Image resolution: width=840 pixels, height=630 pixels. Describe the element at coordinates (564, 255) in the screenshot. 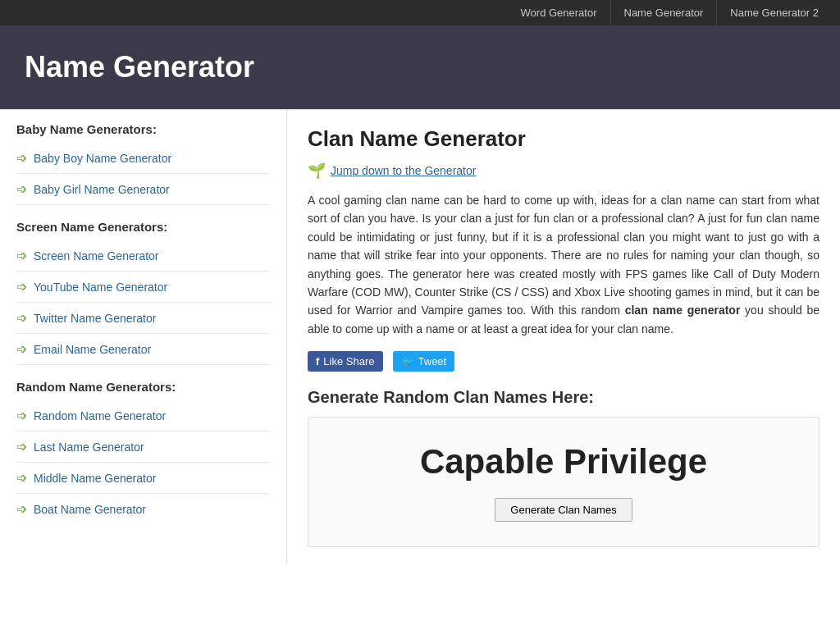

I see `description-text-part1: A cool gaming clan name can be hard to c…` at that location.